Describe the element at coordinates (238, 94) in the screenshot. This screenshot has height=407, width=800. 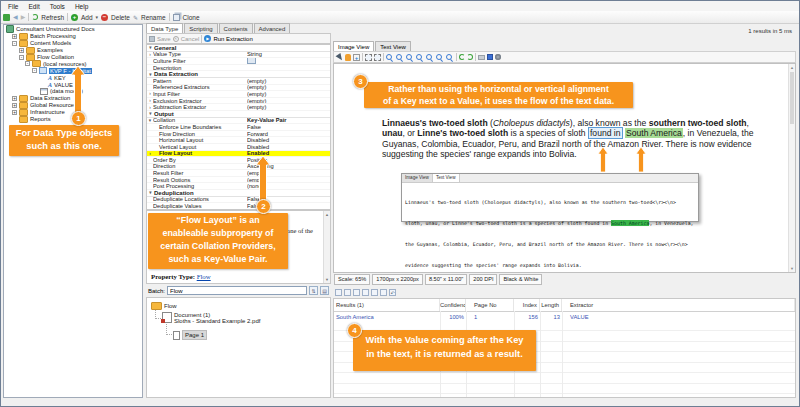
I see `property-row-input-filter: › Input Filter (empty)` at that location.